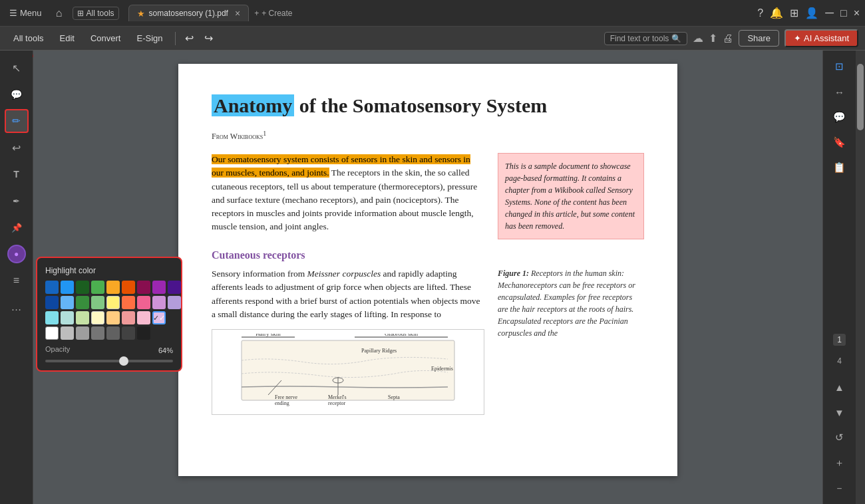  What do you see at coordinates (17, 68) in the screenshot?
I see `sidebar-cursor-tool: ↖` at bounding box center [17, 68].